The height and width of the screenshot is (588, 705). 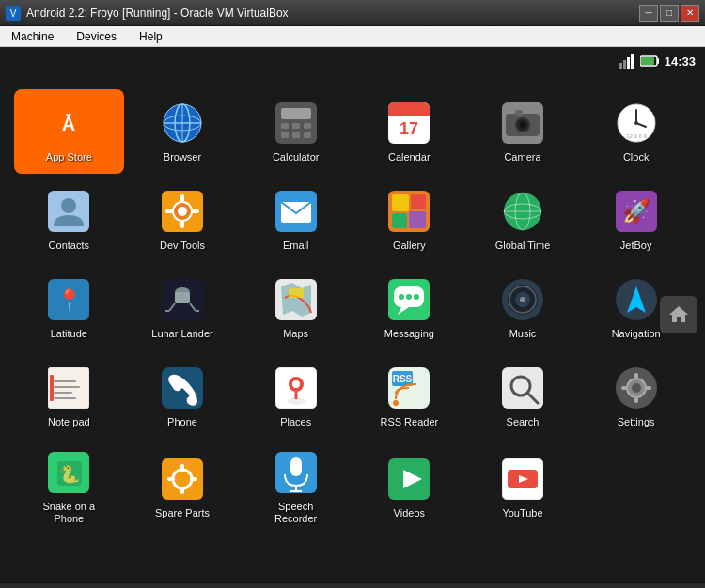 I want to click on app-icon-camera: Camera, so click(x=523, y=132).